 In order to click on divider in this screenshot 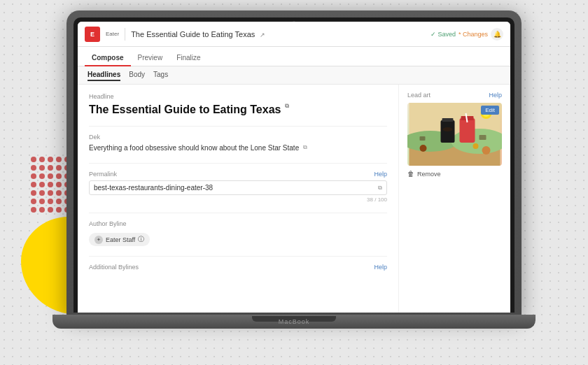, I will do `click(125, 34)`.